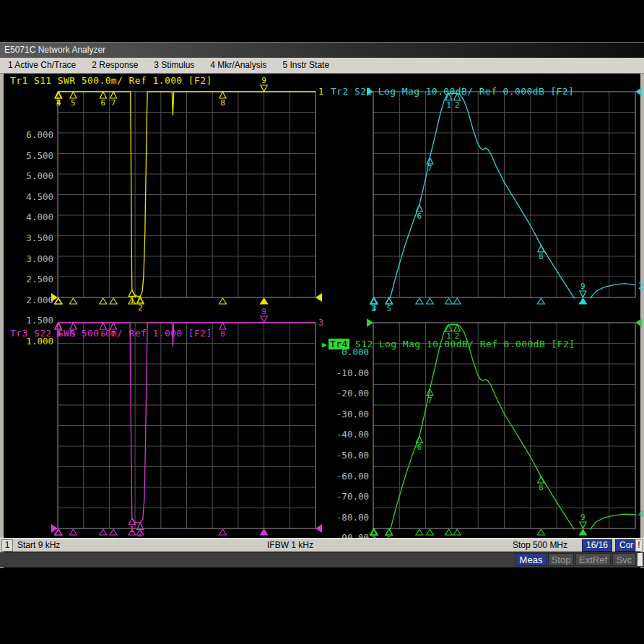  Describe the element at coordinates (306, 65) in the screenshot. I see `menu-instr-state: 5 Instr State` at that location.